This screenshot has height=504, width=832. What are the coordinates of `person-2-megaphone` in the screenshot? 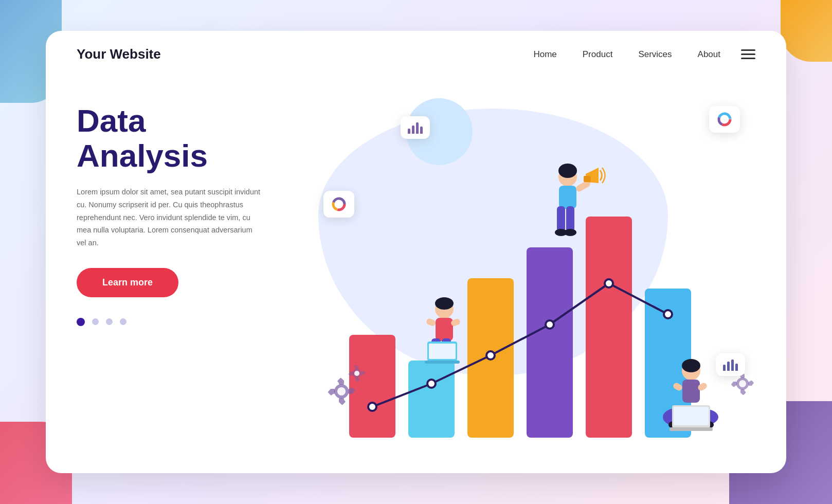 It's located at (573, 214).